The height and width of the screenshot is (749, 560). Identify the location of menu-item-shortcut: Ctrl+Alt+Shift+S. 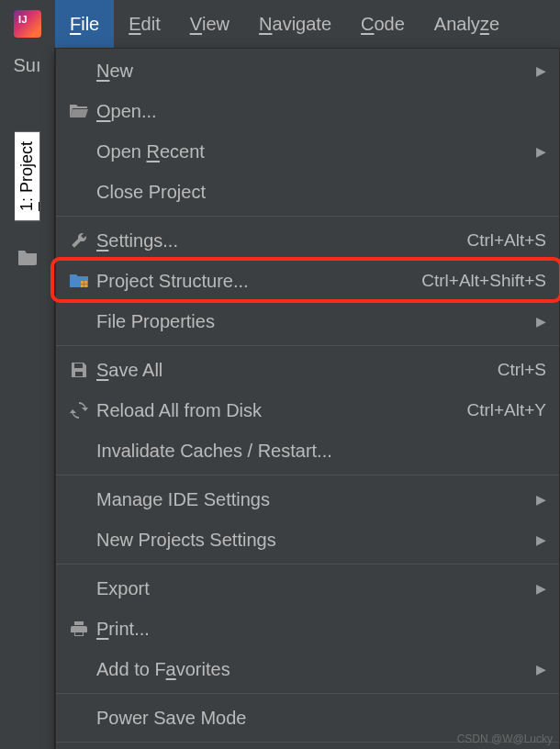
(479, 281).